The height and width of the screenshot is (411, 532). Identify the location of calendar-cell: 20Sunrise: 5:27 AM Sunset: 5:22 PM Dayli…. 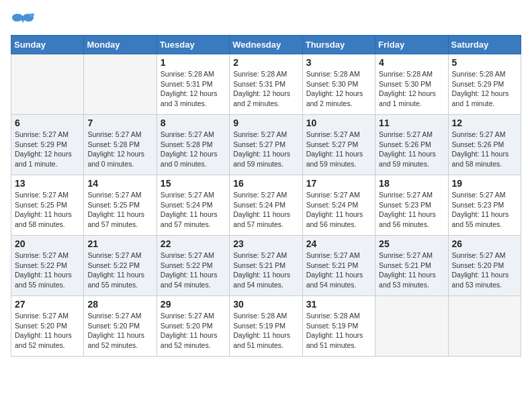
(48, 266).